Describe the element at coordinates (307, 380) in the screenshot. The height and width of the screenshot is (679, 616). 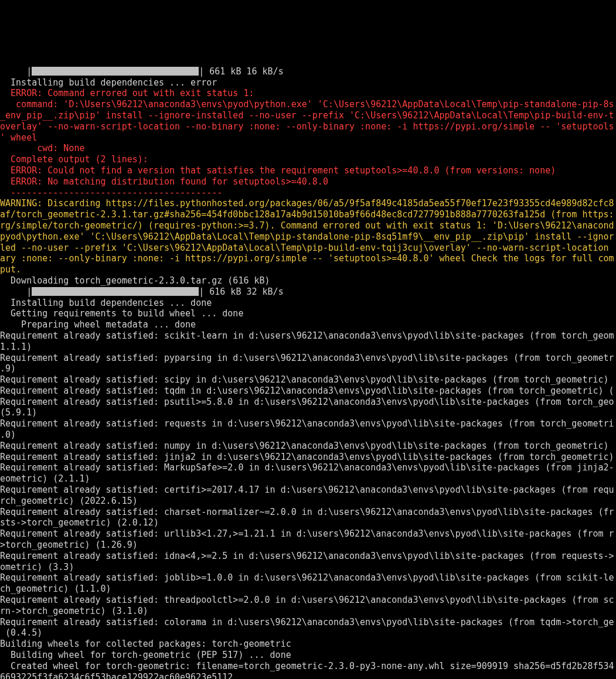
I see `req-scipy: Requirement already satisfied: scipy in …` at that location.